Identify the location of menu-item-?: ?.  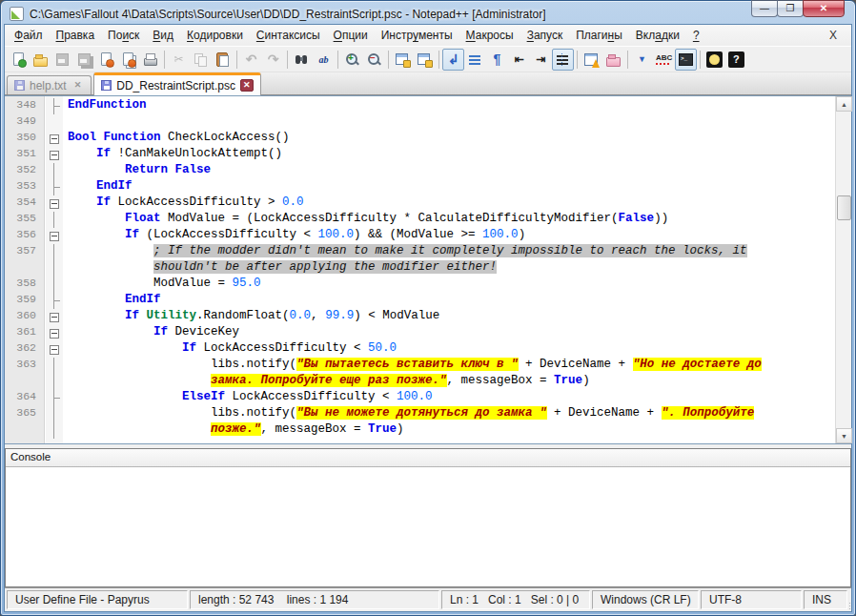
(696, 35).